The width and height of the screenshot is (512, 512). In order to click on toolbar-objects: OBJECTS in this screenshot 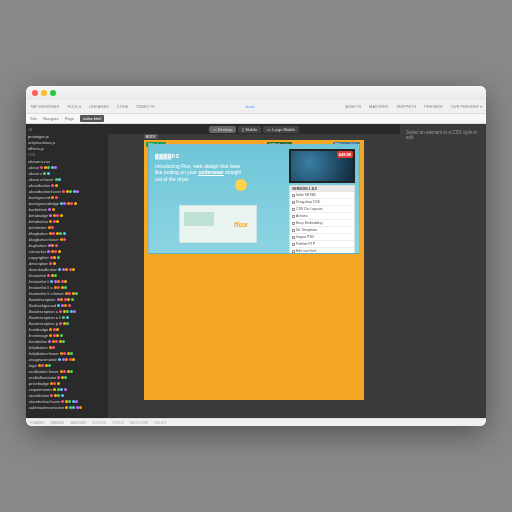, I will do `click(145, 106)`.